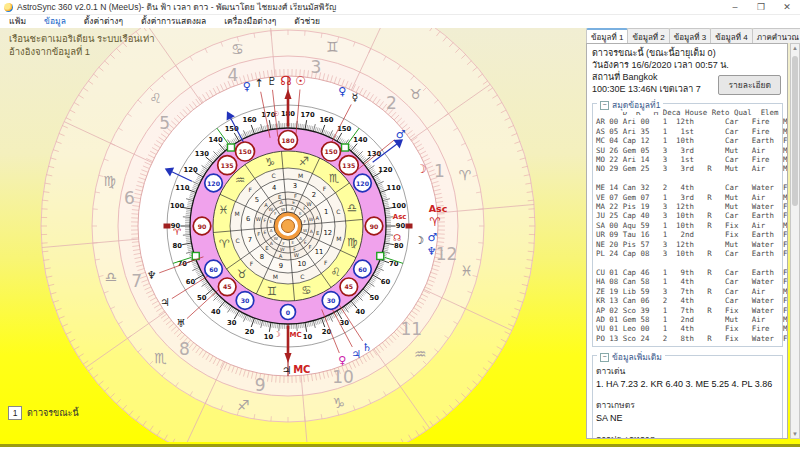  What do you see at coordinates (202, 226) in the screenshot?
I see `svg-text: 90` at bounding box center [202, 226].